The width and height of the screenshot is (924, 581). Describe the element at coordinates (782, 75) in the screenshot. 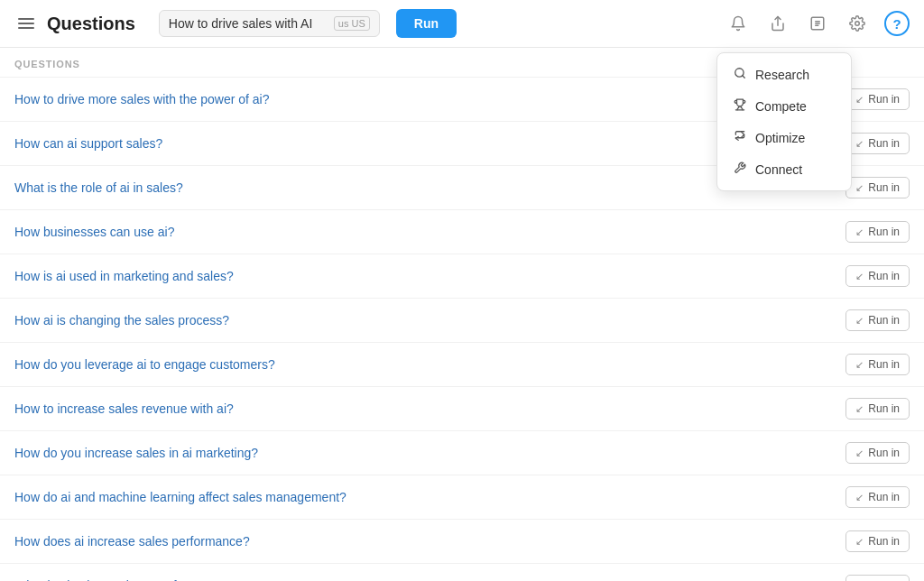

I see `dropdown-research-label: Research` at that location.